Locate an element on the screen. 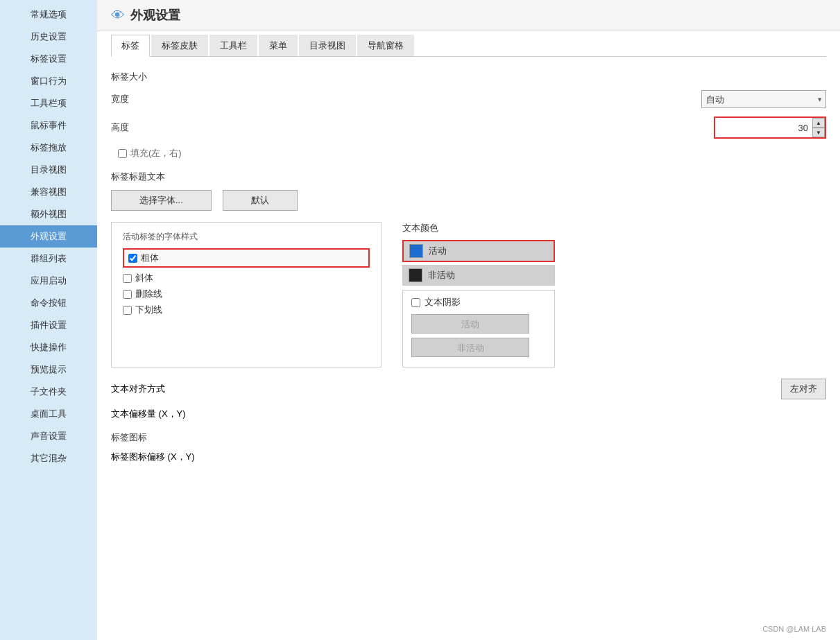 The height and width of the screenshot is (640, 840). sidebar-item-群组列表: 群组列表 is located at coordinates (49, 259).